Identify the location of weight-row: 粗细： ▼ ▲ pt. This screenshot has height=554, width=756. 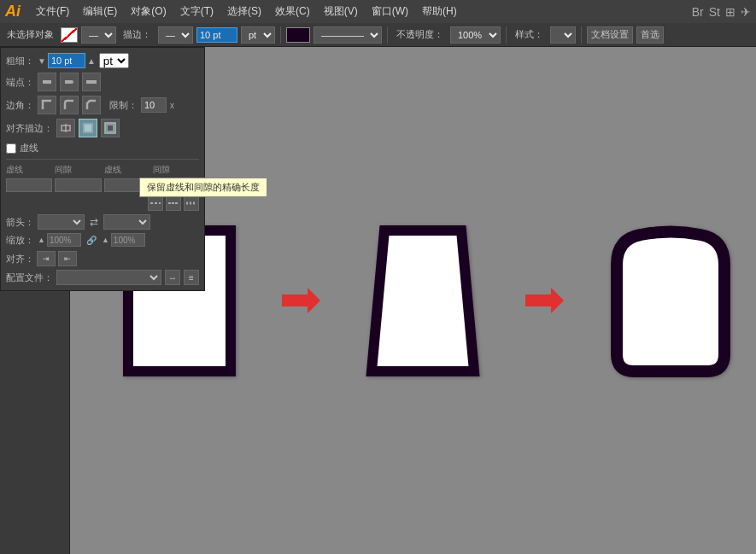
(103, 61).